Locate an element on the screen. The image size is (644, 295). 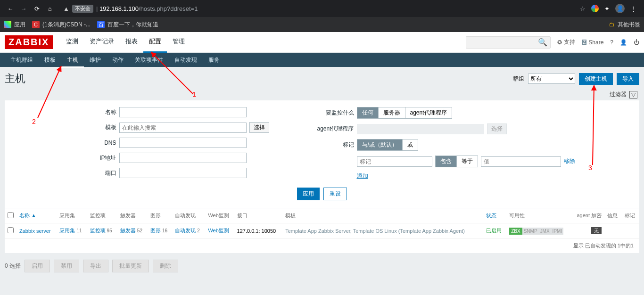
nav-administration: 管理 is located at coordinates (179, 42).